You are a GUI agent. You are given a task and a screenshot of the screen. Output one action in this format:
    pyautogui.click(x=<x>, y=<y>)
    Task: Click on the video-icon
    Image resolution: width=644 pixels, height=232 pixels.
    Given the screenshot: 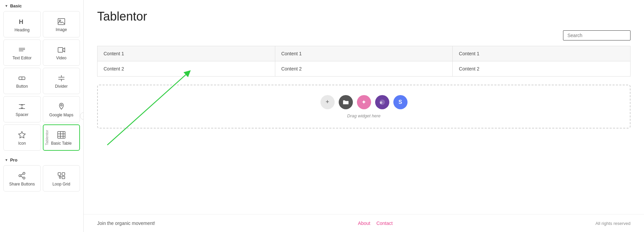 What is the action you would take?
    pyautogui.click(x=61, y=50)
    